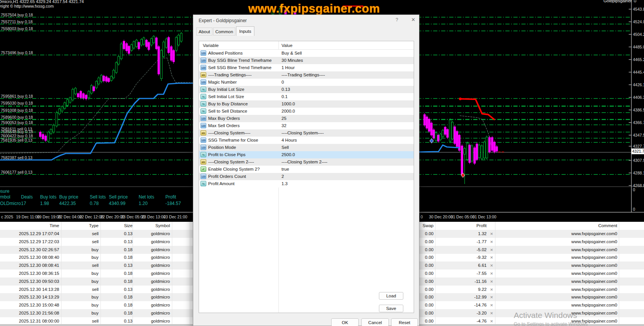 The height and width of the screenshot is (326, 644). Describe the element at coordinates (461, 250) in the screenshot. I see `history-cell-profit: -5.02` at that location.